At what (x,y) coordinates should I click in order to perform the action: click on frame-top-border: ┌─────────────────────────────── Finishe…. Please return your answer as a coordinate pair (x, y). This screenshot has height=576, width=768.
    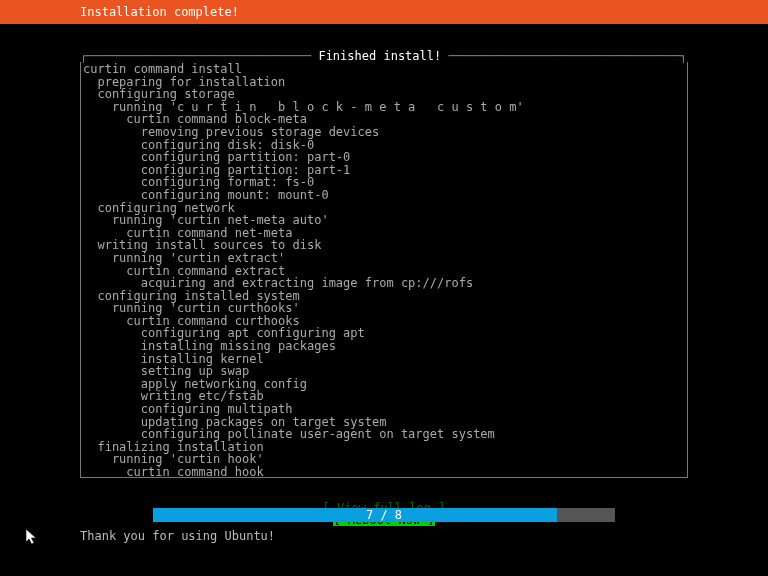
    Looking at the image, I should click on (384, 56).